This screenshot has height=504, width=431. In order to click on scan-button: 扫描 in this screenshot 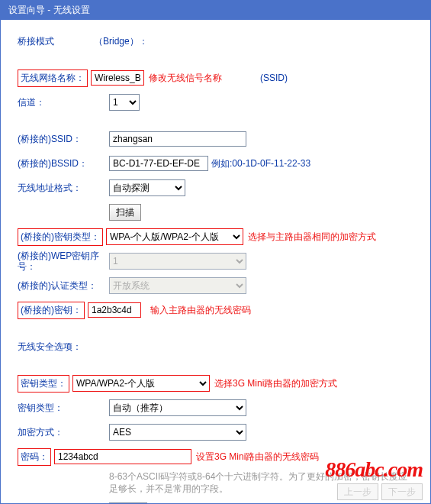, I will do `click(125, 212)`.